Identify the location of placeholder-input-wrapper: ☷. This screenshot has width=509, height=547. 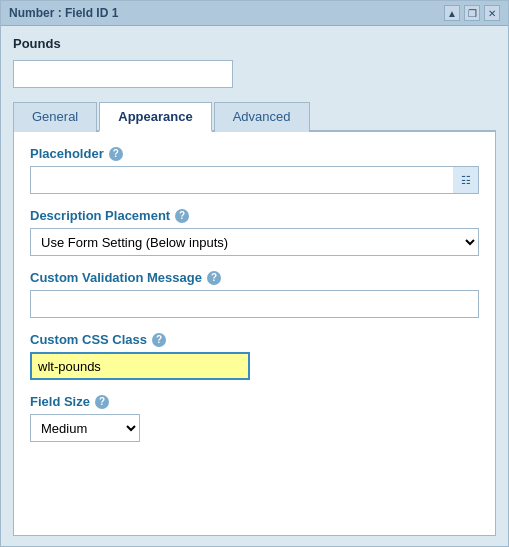
(254, 180).